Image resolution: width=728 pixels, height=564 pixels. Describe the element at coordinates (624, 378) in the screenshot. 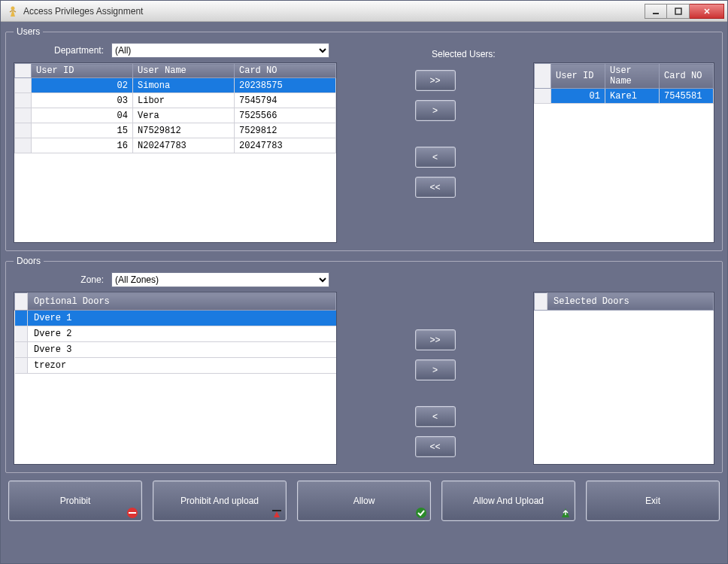

I see `selected-doors-grid: Selected Doors` at that location.